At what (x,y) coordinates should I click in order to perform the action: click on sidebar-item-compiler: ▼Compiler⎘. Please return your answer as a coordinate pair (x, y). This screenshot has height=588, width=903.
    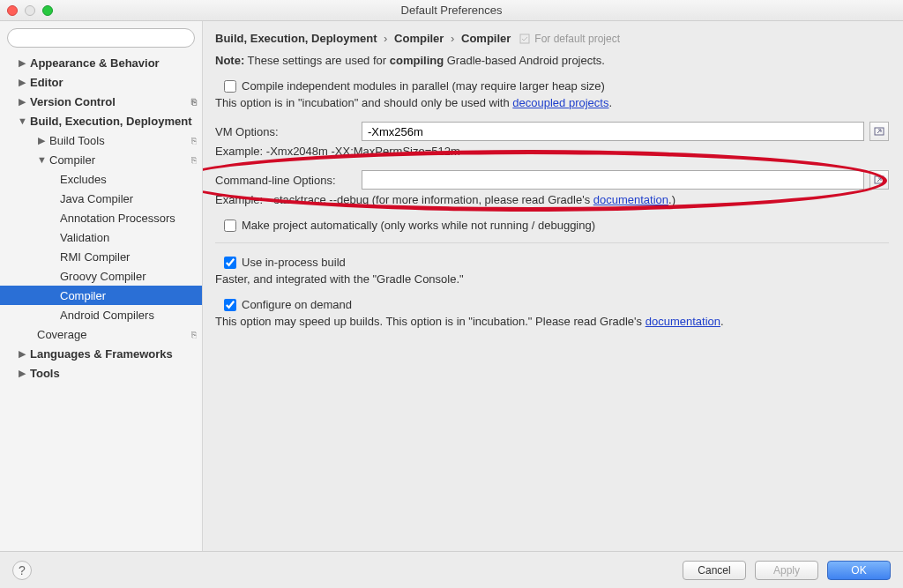
    Looking at the image, I should click on (101, 160).